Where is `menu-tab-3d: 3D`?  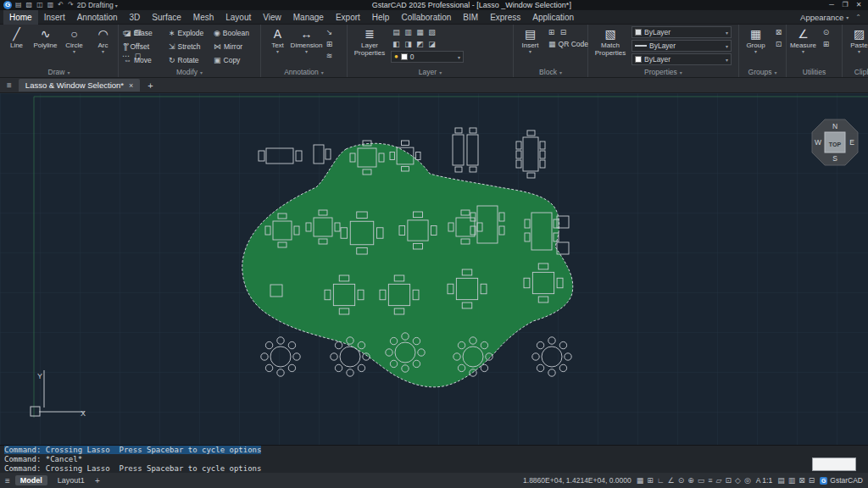
menu-tab-3d: 3D is located at coordinates (136, 17).